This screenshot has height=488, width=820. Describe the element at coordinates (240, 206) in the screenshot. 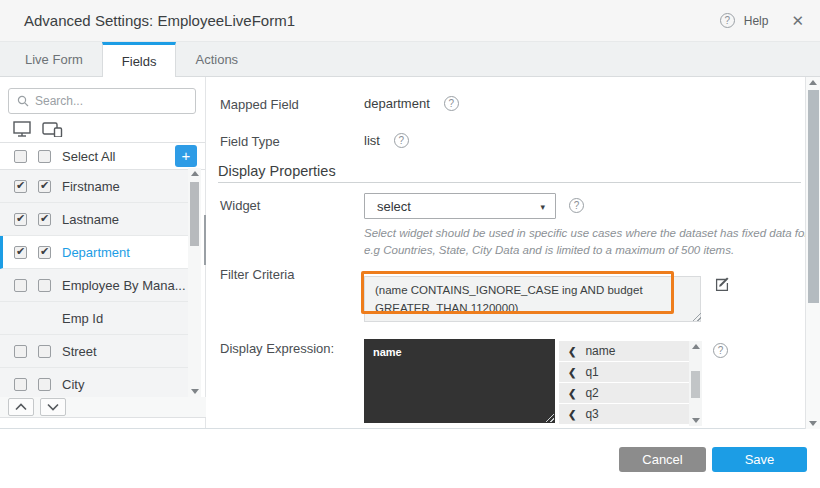

I see `widget-label: Widget` at that location.